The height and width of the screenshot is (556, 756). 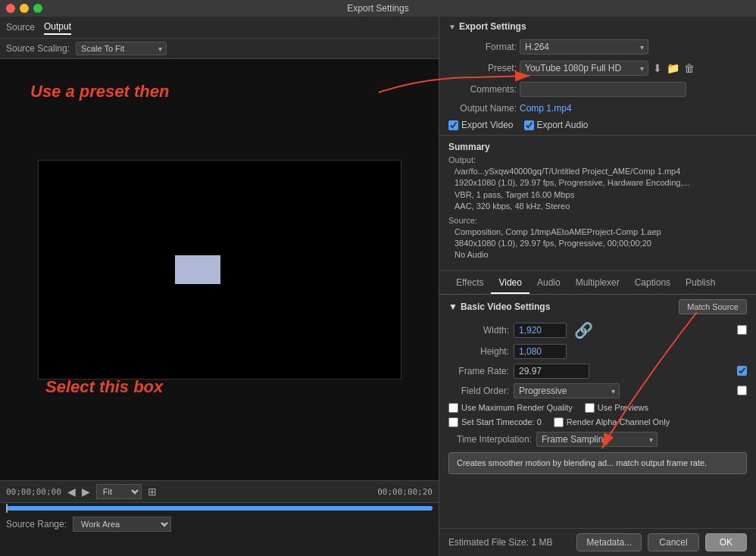 I want to click on source-range-row: Source Range: Work Area, so click(x=220, y=524).